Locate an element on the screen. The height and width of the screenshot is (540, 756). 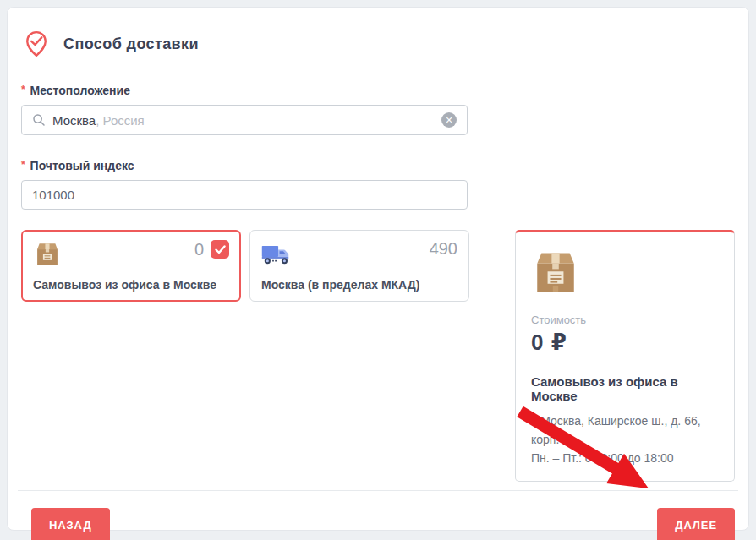
location-suffix: , Россия is located at coordinates (120, 120).